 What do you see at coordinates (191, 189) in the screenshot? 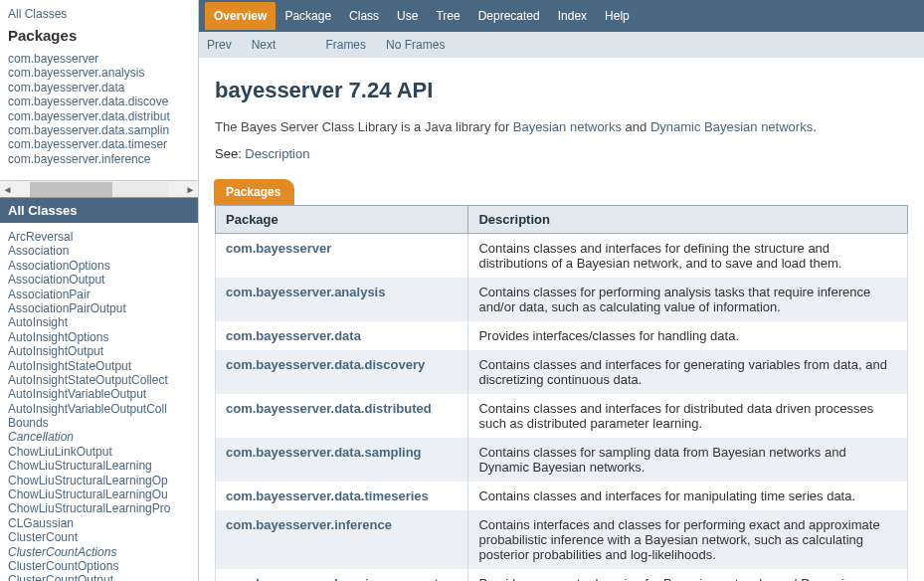
I see `scroll-right-icon: ►` at bounding box center [191, 189].